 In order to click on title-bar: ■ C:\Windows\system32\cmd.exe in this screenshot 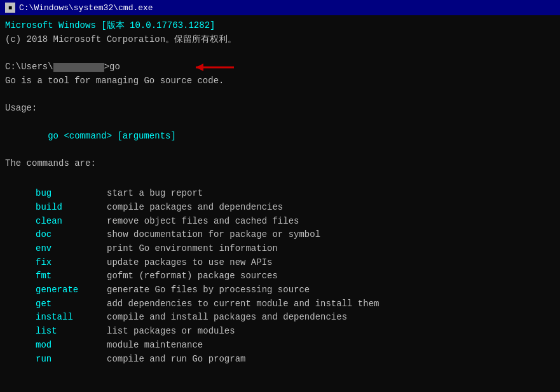, I will do `click(280, 8)`.